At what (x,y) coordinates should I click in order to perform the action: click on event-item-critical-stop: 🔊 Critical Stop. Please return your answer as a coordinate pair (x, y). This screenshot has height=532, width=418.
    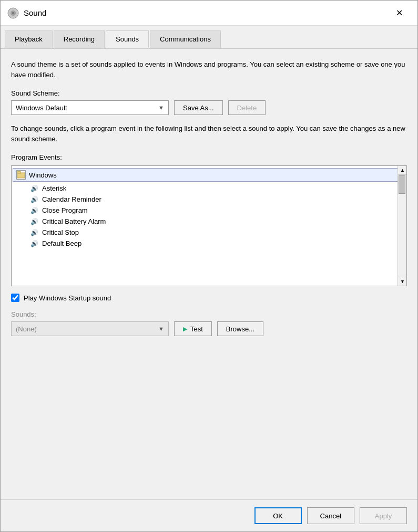
    Looking at the image, I should click on (209, 232).